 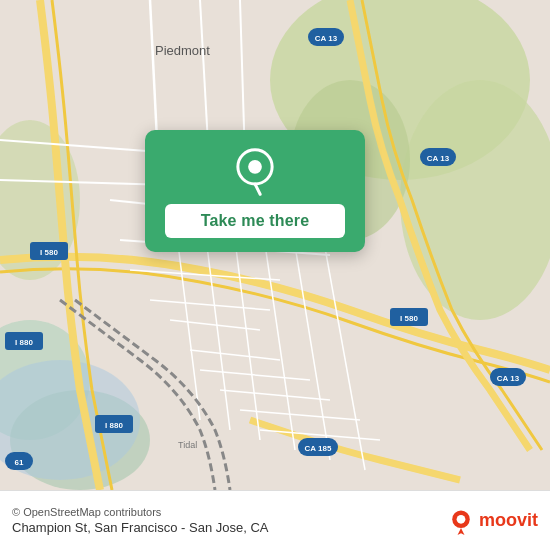 I want to click on svg-text: Piedmont, so click(x=182, y=50).